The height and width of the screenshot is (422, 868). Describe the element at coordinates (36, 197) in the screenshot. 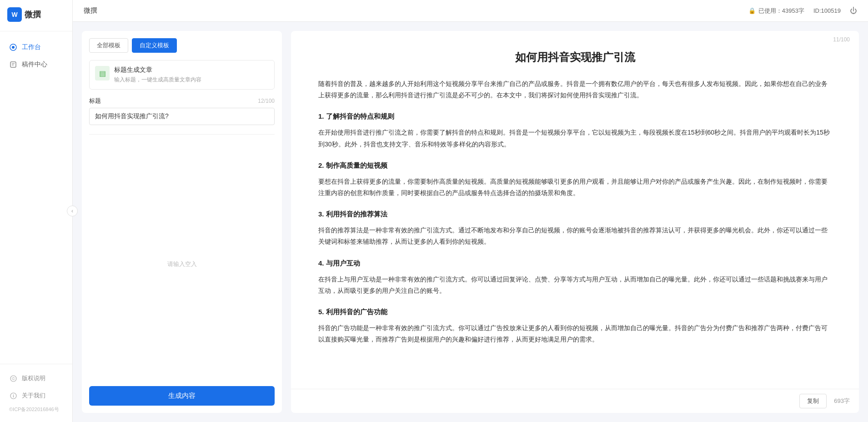

I see `nav-section: 工作台 稿件中心` at that location.